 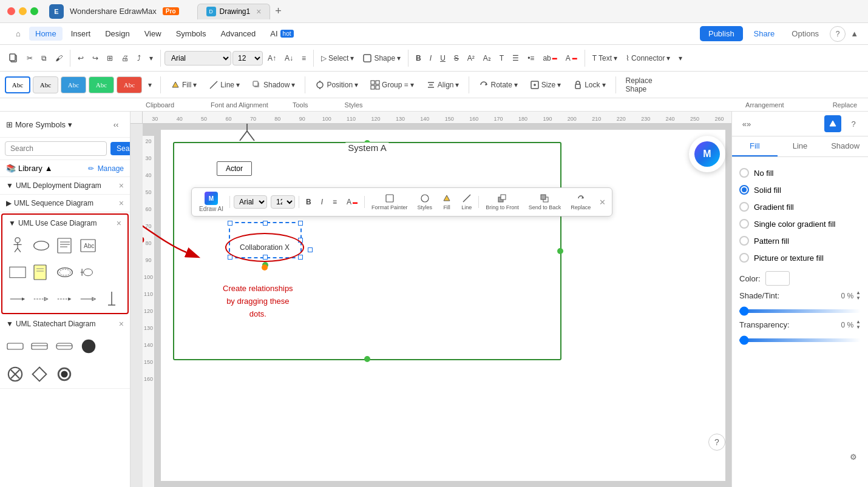 I want to click on share-button: Share, so click(x=765, y=34).